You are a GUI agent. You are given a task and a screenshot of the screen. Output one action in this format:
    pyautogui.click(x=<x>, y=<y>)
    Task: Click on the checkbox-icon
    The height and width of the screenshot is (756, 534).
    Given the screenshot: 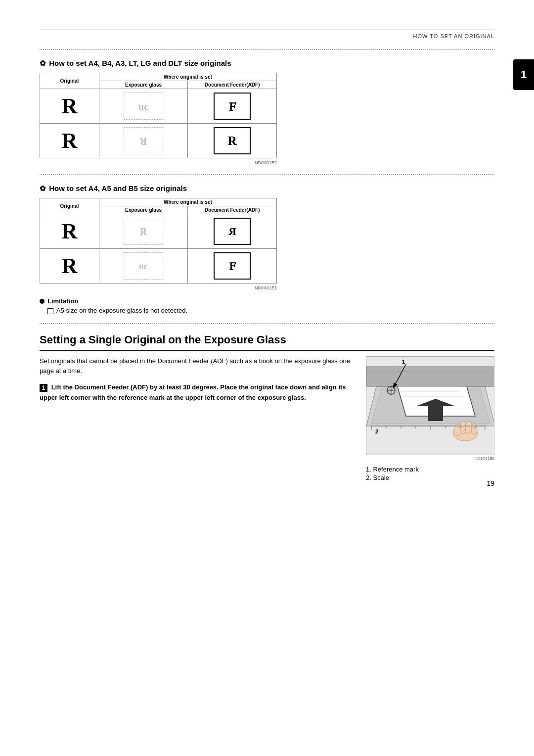 What is the action you would take?
    pyautogui.click(x=50, y=311)
    